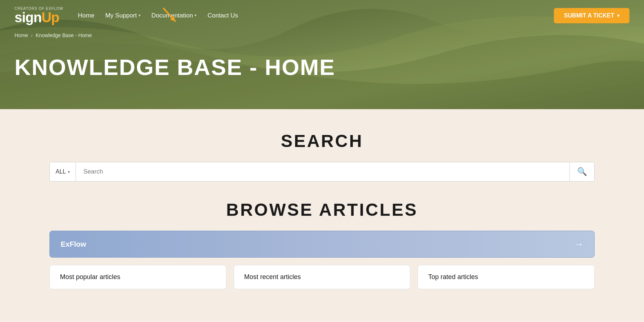  What do you see at coordinates (589, 16) in the screenshot?
I see `submit-ticket-label: SUBMIT A TICKET` at bounding box center [589, 16].